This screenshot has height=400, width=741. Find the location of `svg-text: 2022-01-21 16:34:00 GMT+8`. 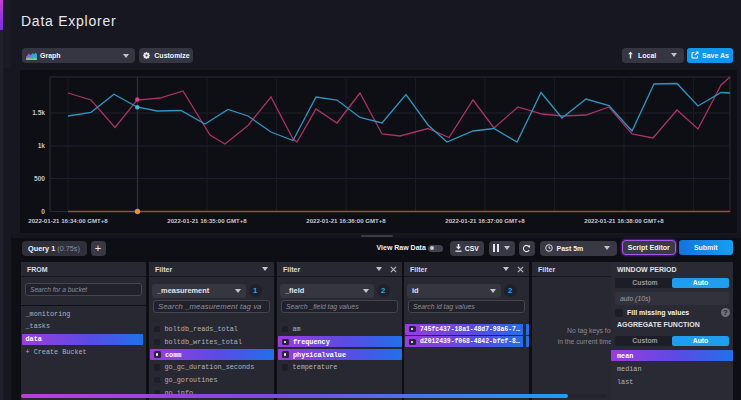

svg-text: 2022-01-21 16:34:00 GMT+8 is located at coordinates (68, 220).